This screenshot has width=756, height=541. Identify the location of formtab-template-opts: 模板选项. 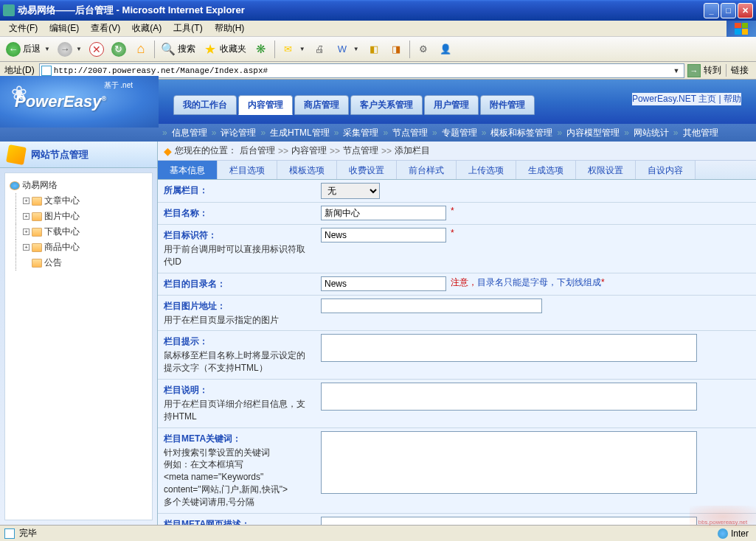
(307, 170).